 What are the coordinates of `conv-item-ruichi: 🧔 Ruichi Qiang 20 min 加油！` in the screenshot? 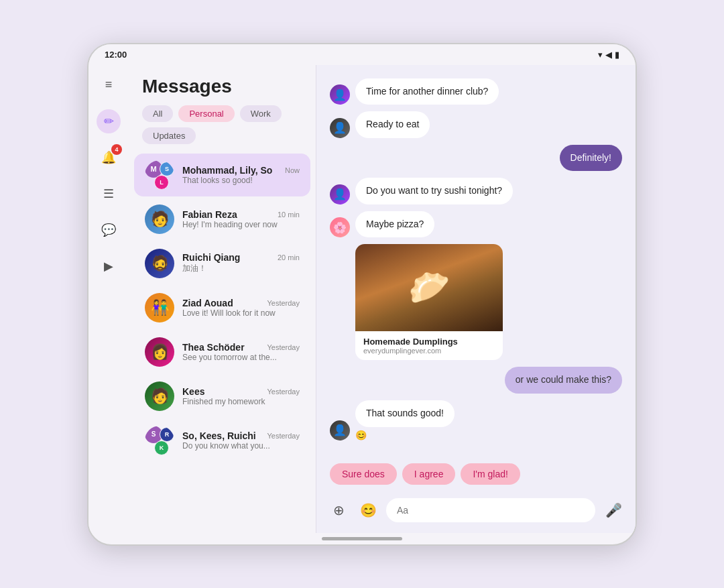 It's located at (223, 263).